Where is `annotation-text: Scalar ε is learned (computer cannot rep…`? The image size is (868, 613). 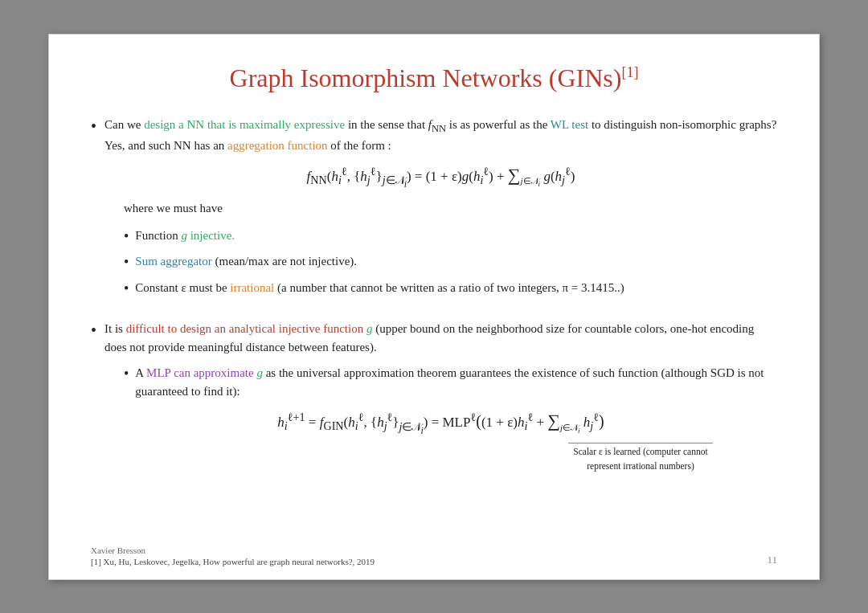
annotation-text: Scalar ε is learned (computer cannot rep… is located at coordinates (640, 459).